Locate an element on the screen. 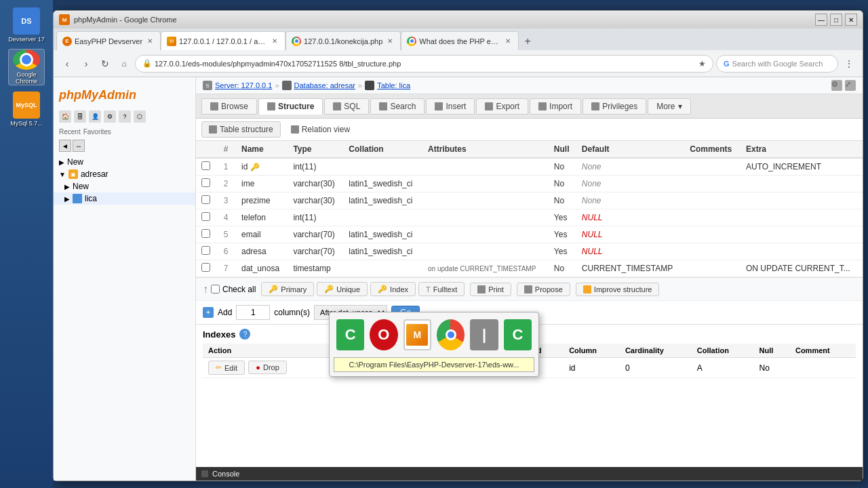  tab-structure: Structure is located at coordinates (290, 106).